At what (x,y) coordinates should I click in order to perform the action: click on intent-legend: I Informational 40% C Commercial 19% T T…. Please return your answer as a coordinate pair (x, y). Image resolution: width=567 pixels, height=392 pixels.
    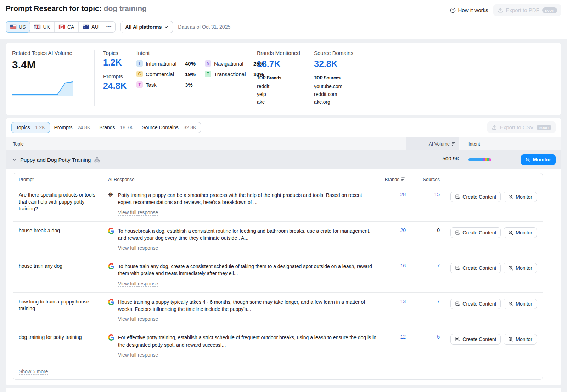
    Looking at the image, I should click on (193, 74).